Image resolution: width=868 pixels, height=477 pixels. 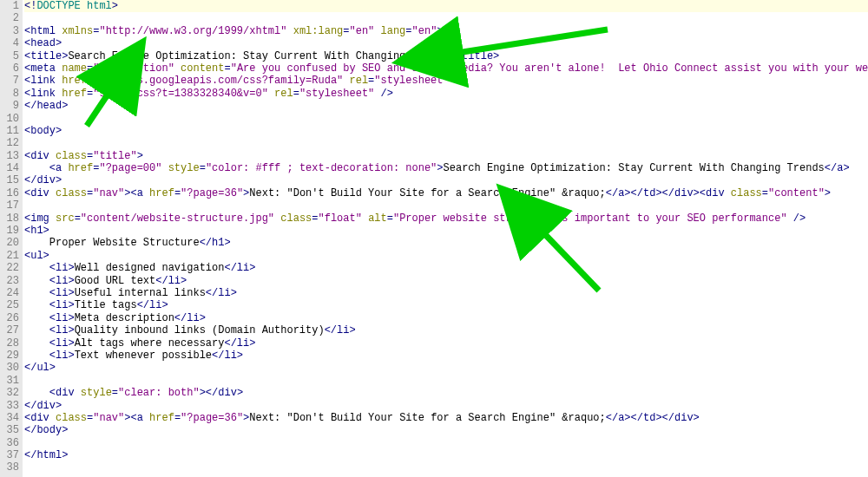 What do you see at coordinates (10, 305) in the screenshot?
I see `line-number: 25` at bounding box center [10, 305].